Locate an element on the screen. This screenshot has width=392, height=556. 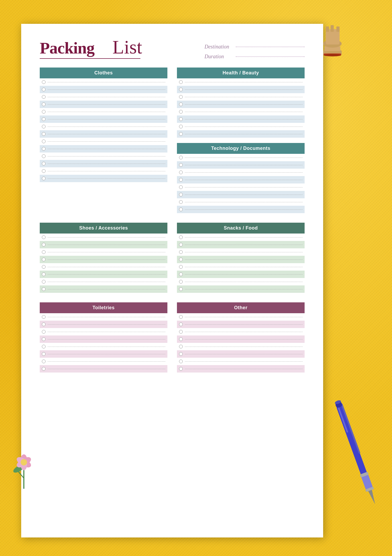
section-header-toiletries: Toiletries is located at coordinates (104, 308).